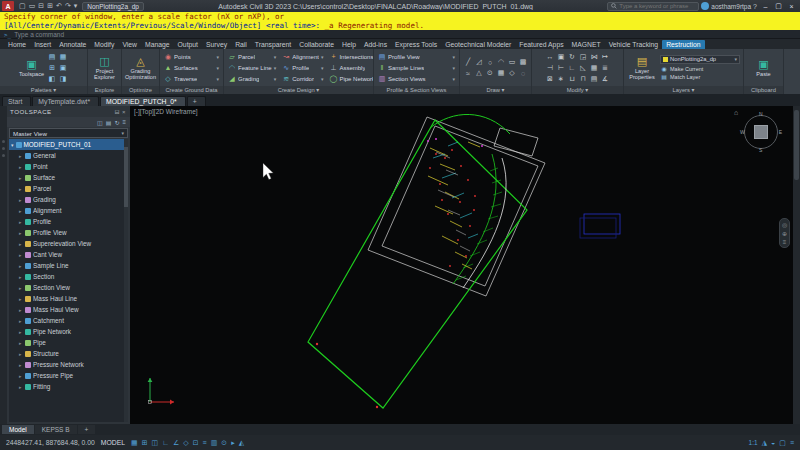  What do you see at coordinates (594, 68) in the screenshot?
I see `array-icon: ▦` at bounding box center [594, 68].